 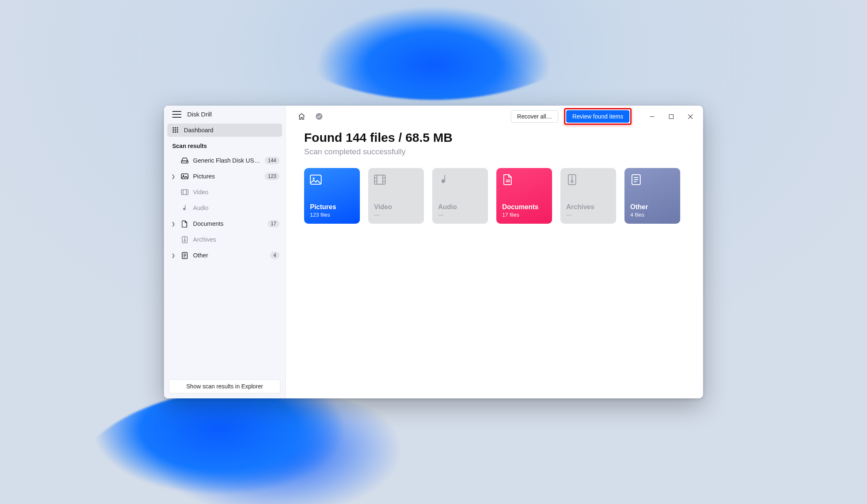 What do you see at coordinates (652, 116) in the screenshot?
I see `window-minimize-button` at bounding box center [652, 116].